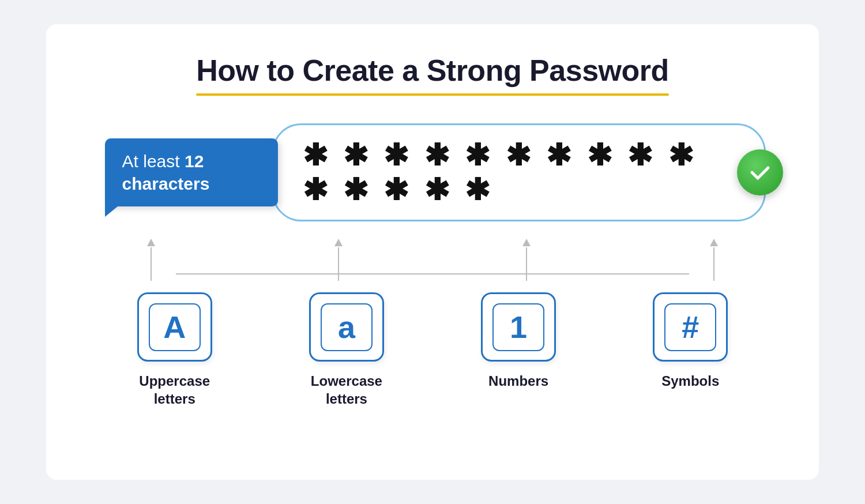 The height and width of the screenshot is (504, 865). Describe the element at coordinates (347, 328) in the screenshot. I see `key-inner-lowercase: a` at that location.